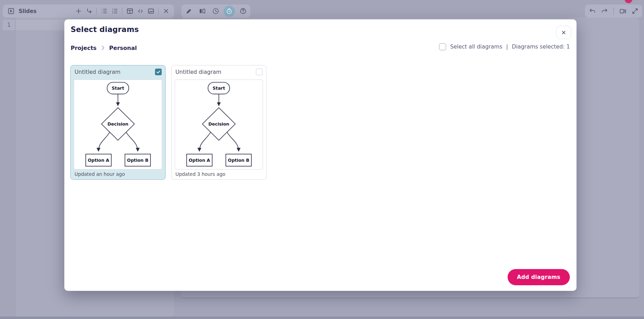  What do you see at coordinates (541, 47) in the screenshot?
I see `selected-count: Diagrams selected: 1` at bounding box center [541, 47].